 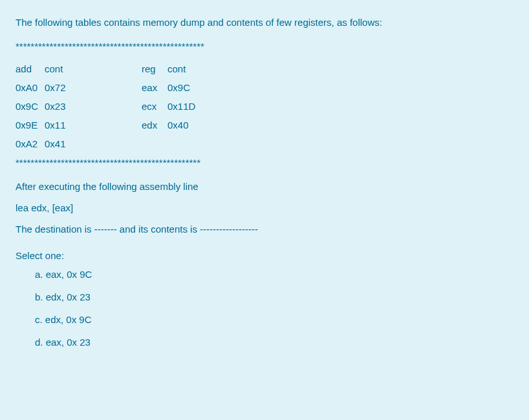 What do you see at coordinates (178, 88) in the screenshot?
I see `cell-regval: 0x9C` at bounding box center [178, 88].